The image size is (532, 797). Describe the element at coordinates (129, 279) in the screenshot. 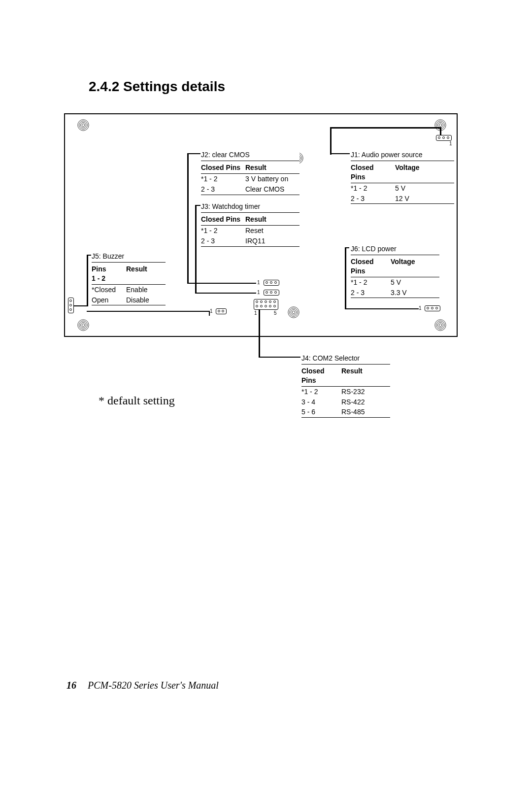

I see `jumper-table-j5: J5: Buzzer Pins 1 - 2 Result *ClosedEnab…` at that location.